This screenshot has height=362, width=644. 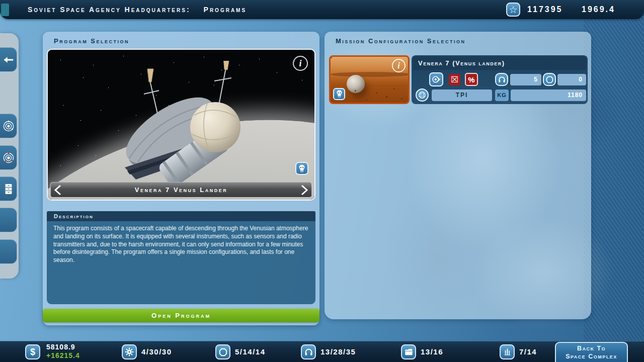 I want to click on mission-thumbnail: i, so click(x=369, y=79).